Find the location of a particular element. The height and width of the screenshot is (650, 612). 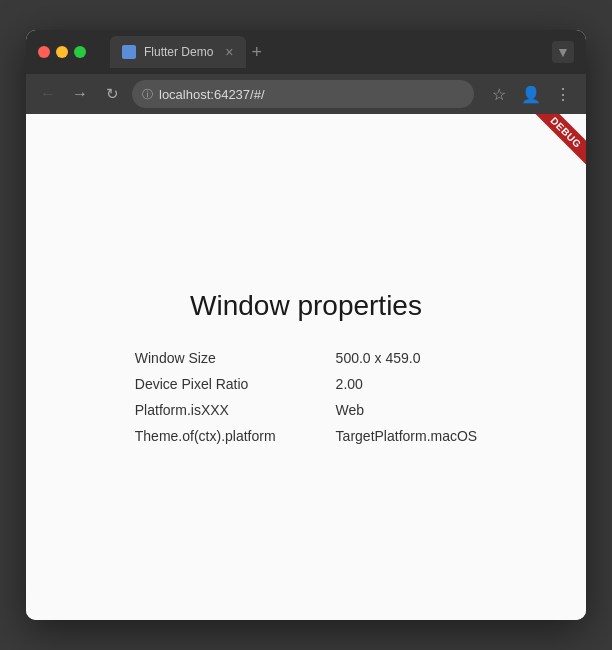

property-value: 500.0 x 459.0 is located at coordinates (407, 358).